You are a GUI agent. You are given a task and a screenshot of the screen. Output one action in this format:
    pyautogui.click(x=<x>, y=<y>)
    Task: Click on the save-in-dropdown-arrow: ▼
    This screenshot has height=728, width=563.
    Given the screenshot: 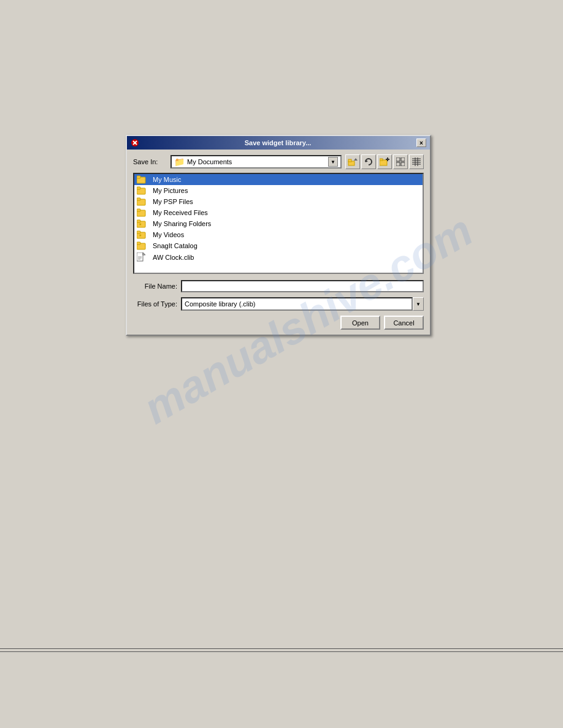 What is the action you would take?
    pyautogui.click(x=333, y=162)
    